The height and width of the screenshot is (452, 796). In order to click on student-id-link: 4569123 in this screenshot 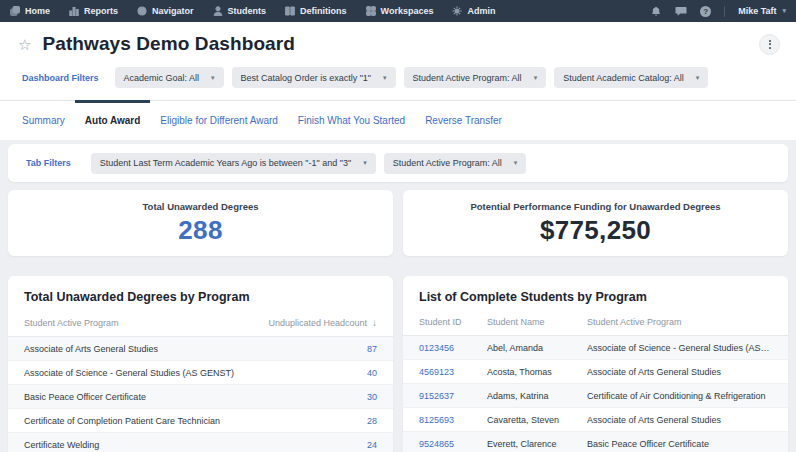, I will do `click(453, 372)`.